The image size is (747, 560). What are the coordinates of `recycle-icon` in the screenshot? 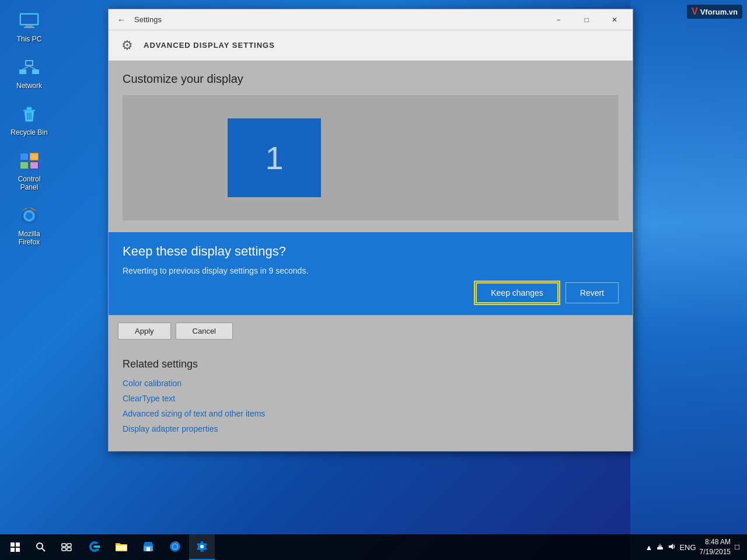 It's located at (29, 114).